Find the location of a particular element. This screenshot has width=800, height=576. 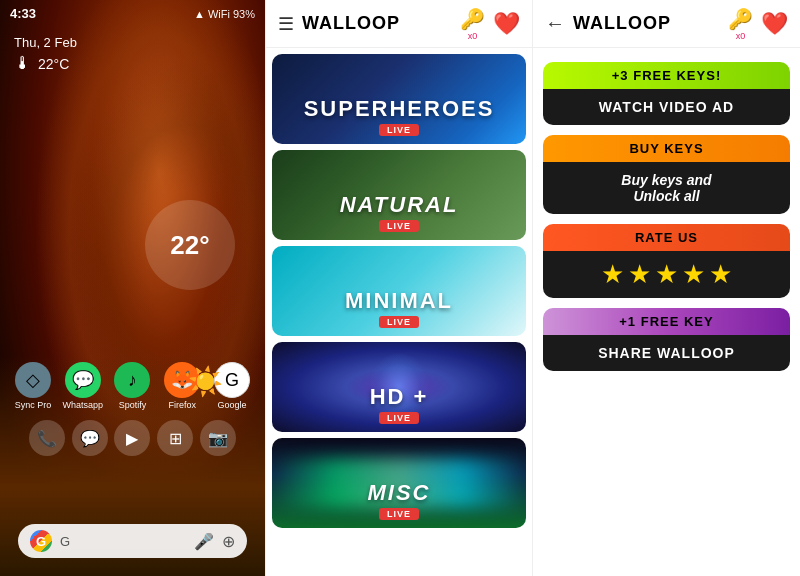

temperature-text: 22°C is located at coordinates (54, 64).